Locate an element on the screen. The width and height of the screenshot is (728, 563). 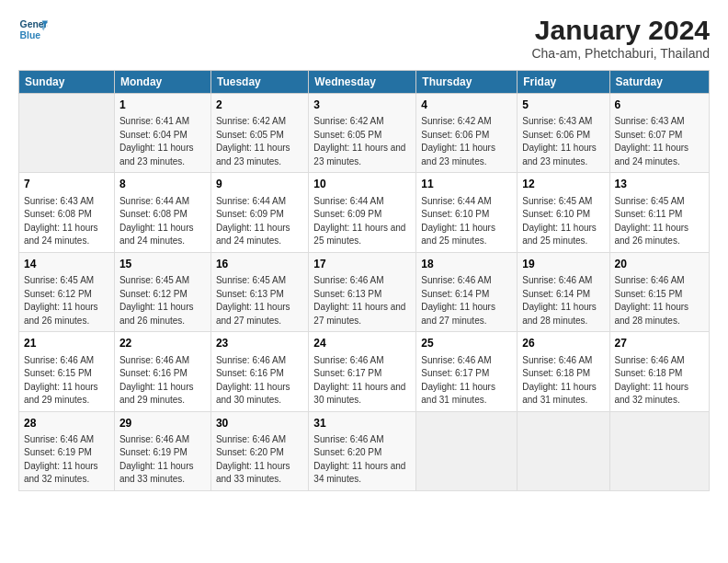
day-number: 15 is located at coordinates (163, 265).